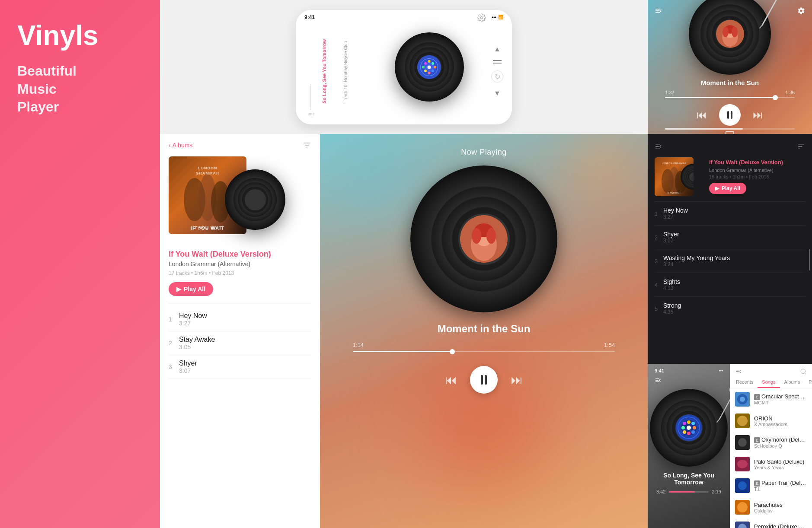  I want to click on song-item-3: EOxymoron (Deluxe Version) ScHoolboy Q, so click(771, 442).